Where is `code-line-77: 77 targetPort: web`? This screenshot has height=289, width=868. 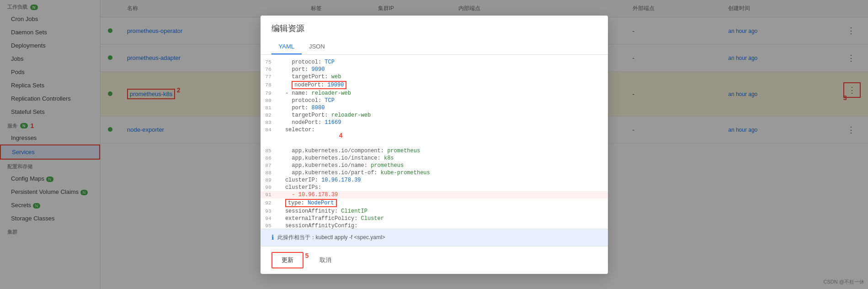 code-line-77: 77 targetPort: web is located at coordinates (434, 77).